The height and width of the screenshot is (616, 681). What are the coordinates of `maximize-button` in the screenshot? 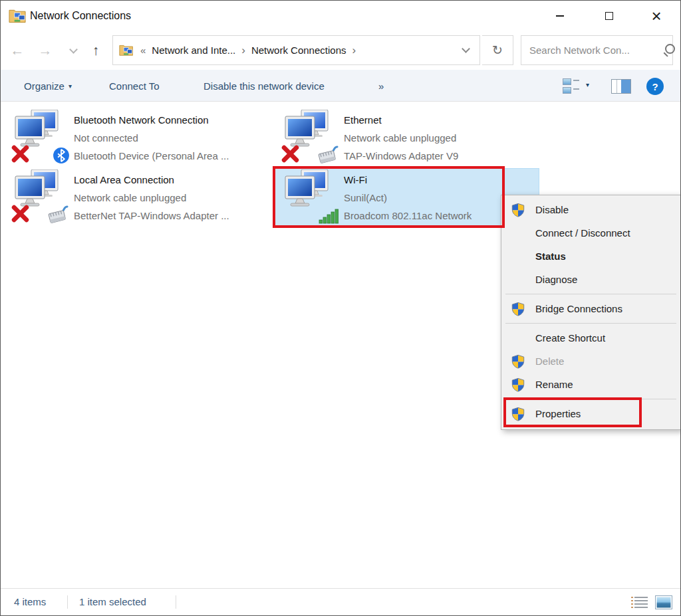 It's located at (609, 16).